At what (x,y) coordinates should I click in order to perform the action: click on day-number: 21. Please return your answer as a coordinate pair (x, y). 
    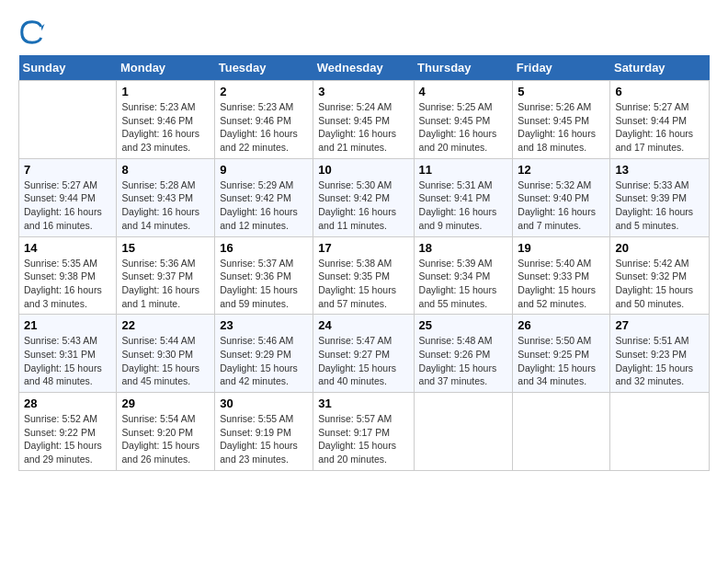
    Looking at the image, I should click on (68, 326).